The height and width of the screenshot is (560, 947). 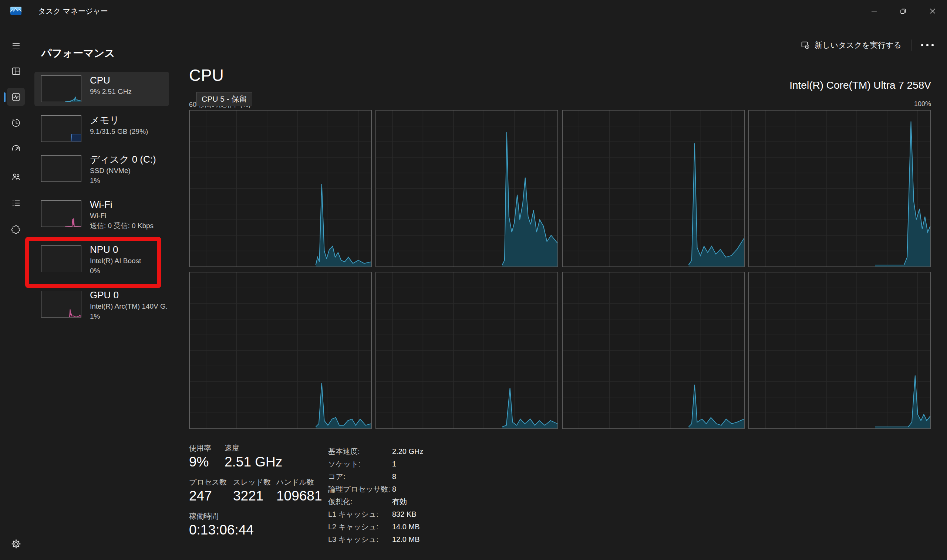 What do you see at coordinates (360, 489) in the screenshot?
I see `spec-label: 論理プロセッサ数:` at bounding box center [360, 489].